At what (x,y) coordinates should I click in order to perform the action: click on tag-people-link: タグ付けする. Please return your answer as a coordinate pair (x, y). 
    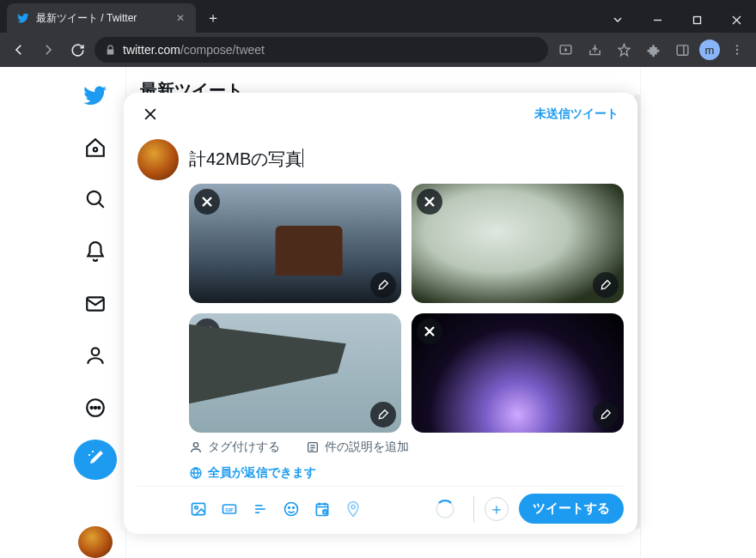
    Looking at the image, I should click on (235, 447).